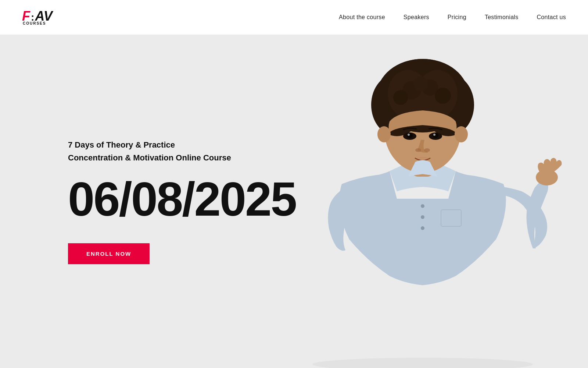  What do you see at coordinates (294, 18) in the screenshot?
I see `navbar: F : AV COURSES About the course Speakers…` at bounding box center [294, 18].